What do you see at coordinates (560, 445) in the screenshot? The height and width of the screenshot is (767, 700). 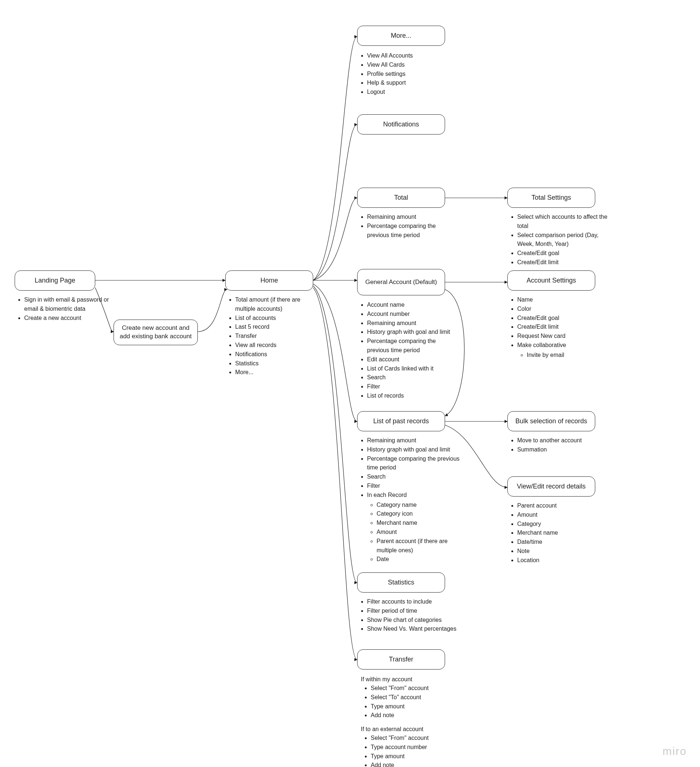 I see `bullets-bulk-selection: Move to another account Summation` at bounding box center [560, 445].